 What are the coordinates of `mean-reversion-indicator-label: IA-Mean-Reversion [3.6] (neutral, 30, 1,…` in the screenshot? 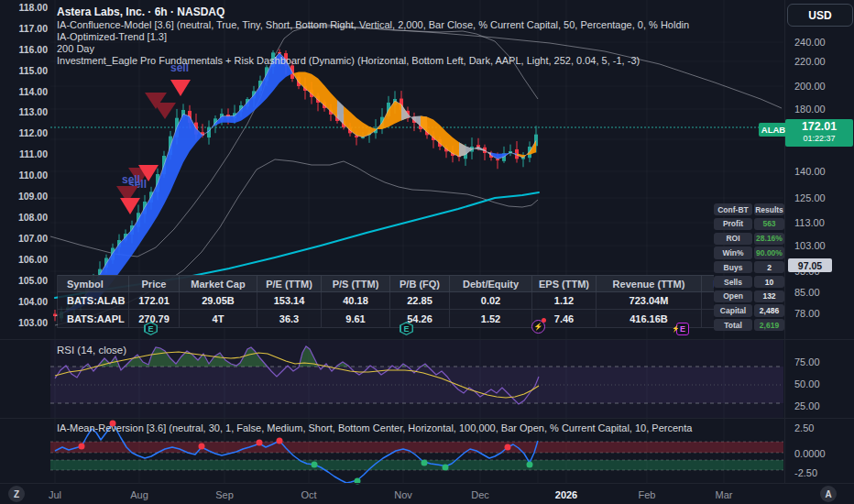 It's located at (419, 428).